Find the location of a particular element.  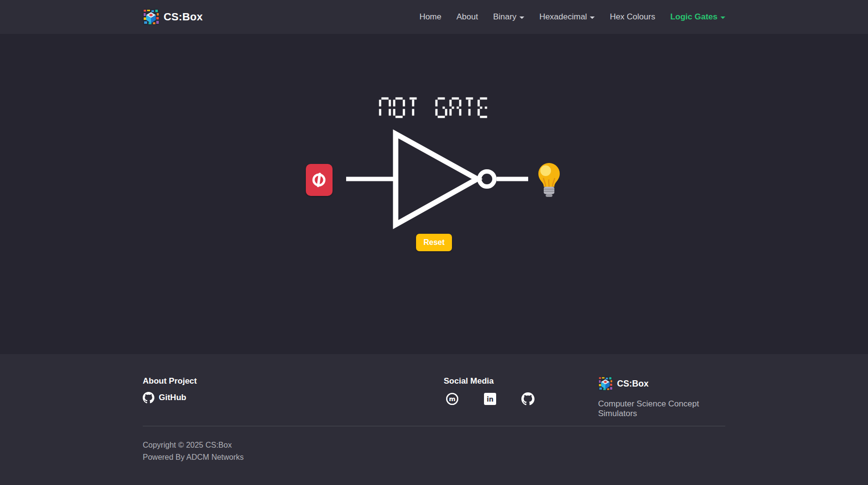

page-title is located at coordinates (434, 108).